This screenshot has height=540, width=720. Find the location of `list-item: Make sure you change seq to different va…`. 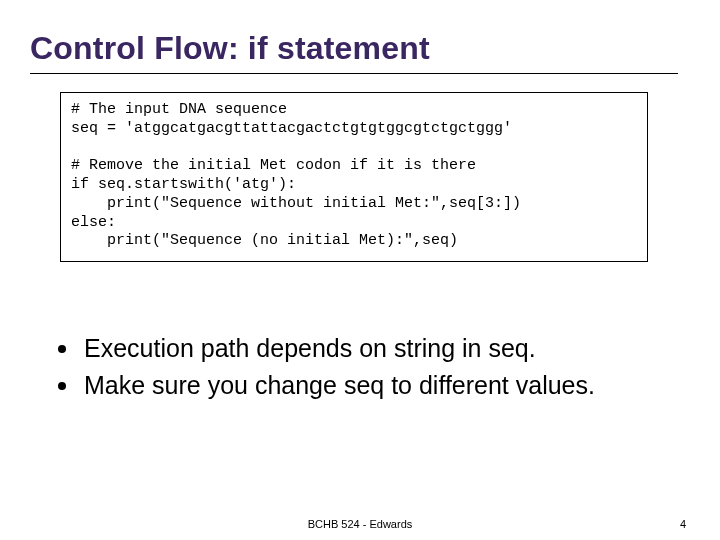

list-item: Make sure you change seq to different va… is located at coordinates (374, 386).